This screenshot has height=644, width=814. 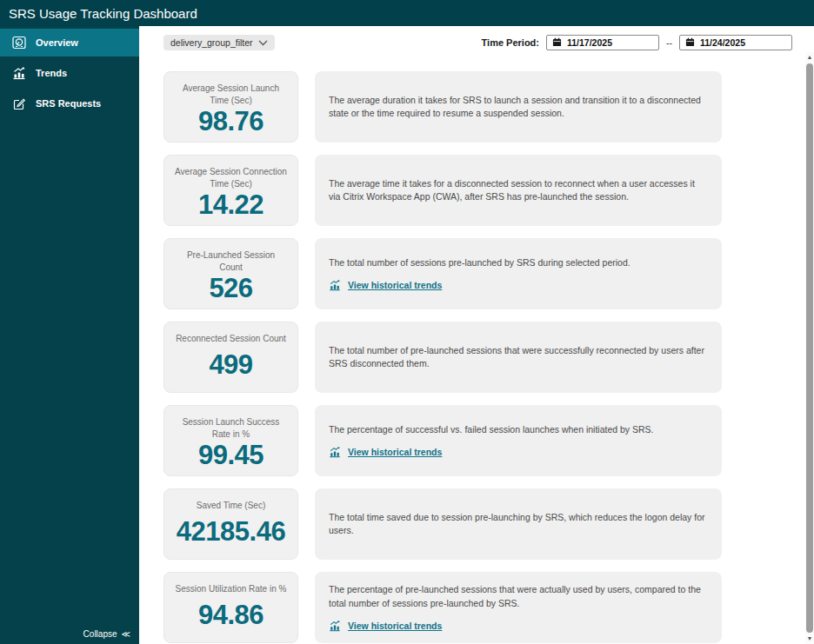 I want to click on metric-value: 98.76, so click(x=231, y=122).